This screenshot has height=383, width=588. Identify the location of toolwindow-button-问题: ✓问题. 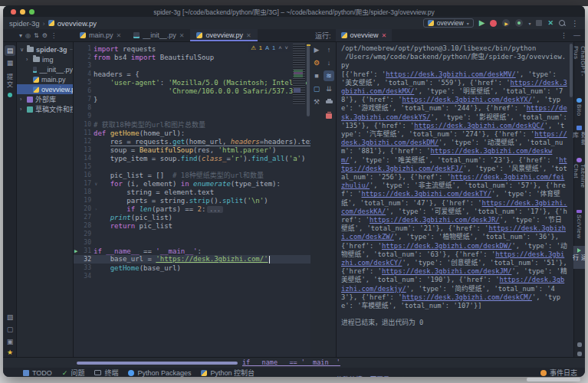
(74, 372).